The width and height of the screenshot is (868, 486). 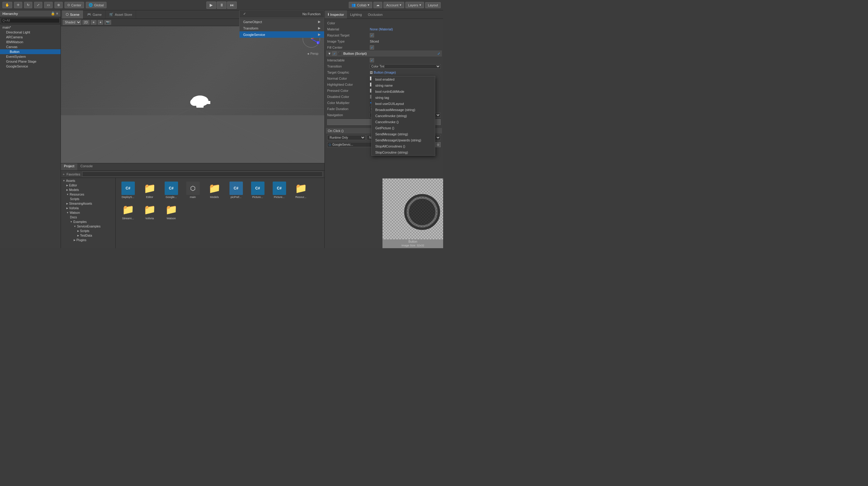 I want to click on tab-asset-store: 🛒 Asset Store, so click(x=121, y=14).